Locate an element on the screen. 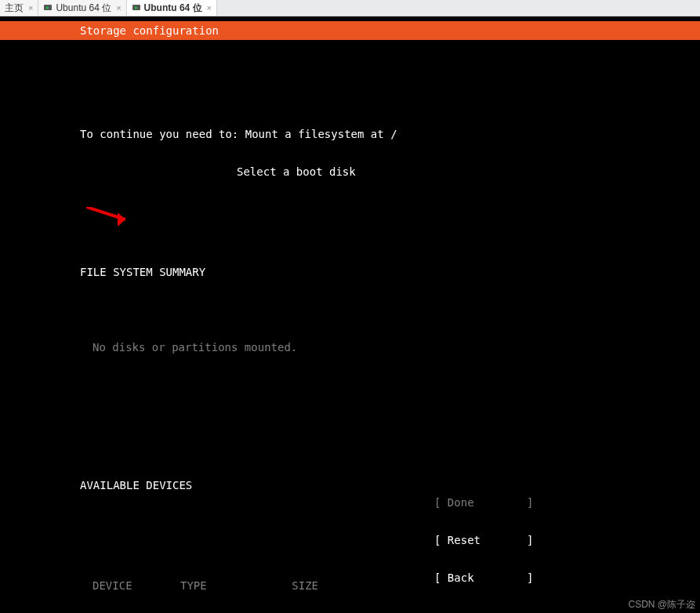 This screenshot has width=700, height=613. installer-header: Storage configuration is located at coordinates (350, 31).